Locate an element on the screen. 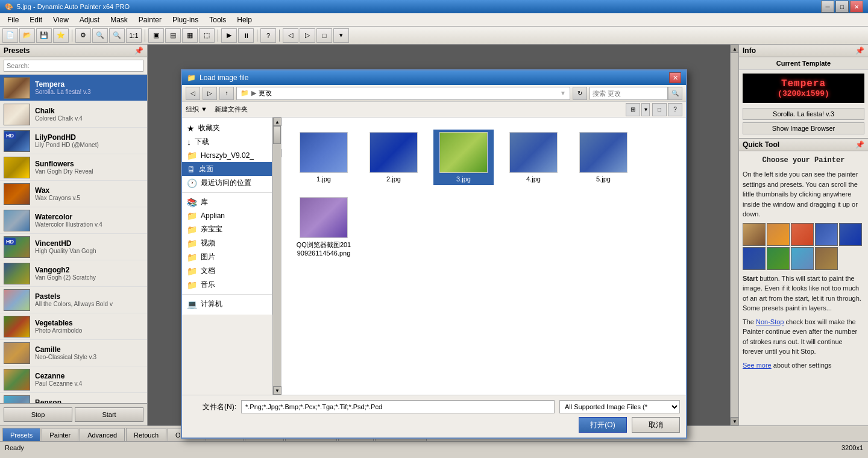 This screenshot has width=868, height=458. nav-item-pictures: 📁 图片 is located at coordinates (227, 257).